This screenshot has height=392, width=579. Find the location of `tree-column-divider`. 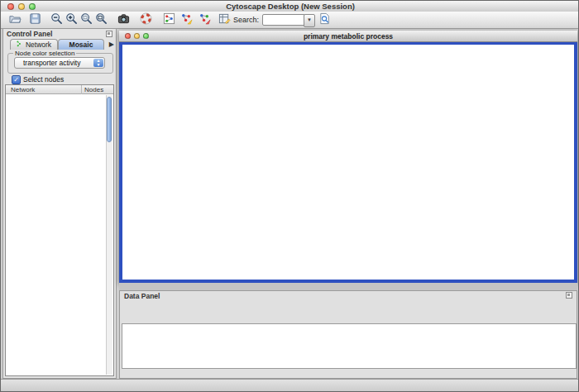

tree-column-divider is located at coordinates (81, 89).